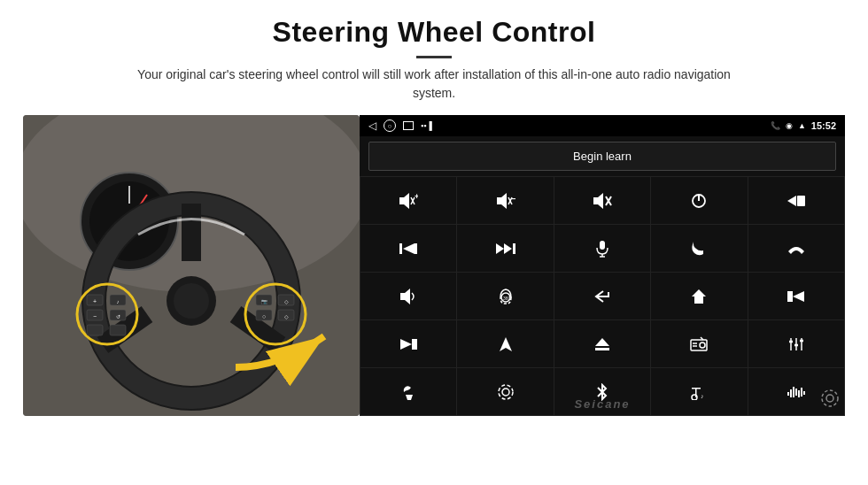 The image size is (868, 485). Describe the element at coordinates (505, 343) in the screenshot. I see `navigate-button` at that location.